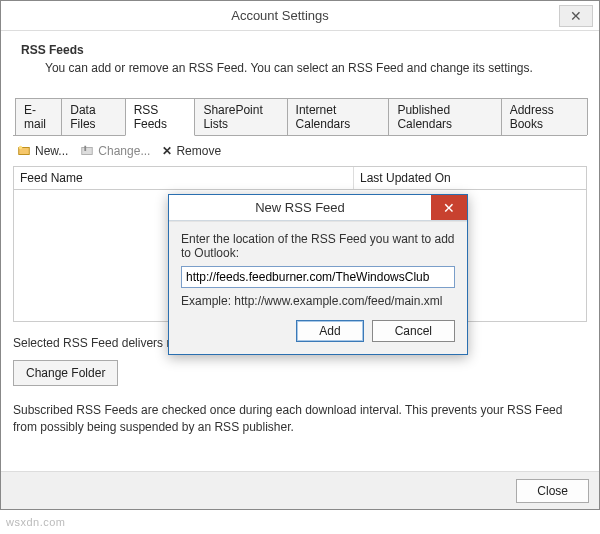 This screenshot has height=534, width=600. What do you see at coordinates (318, 246) in the screenshot?
I see `dialog-prompt: Enter the location of the RSS Feed you w…` at bounding box center [318, 246].